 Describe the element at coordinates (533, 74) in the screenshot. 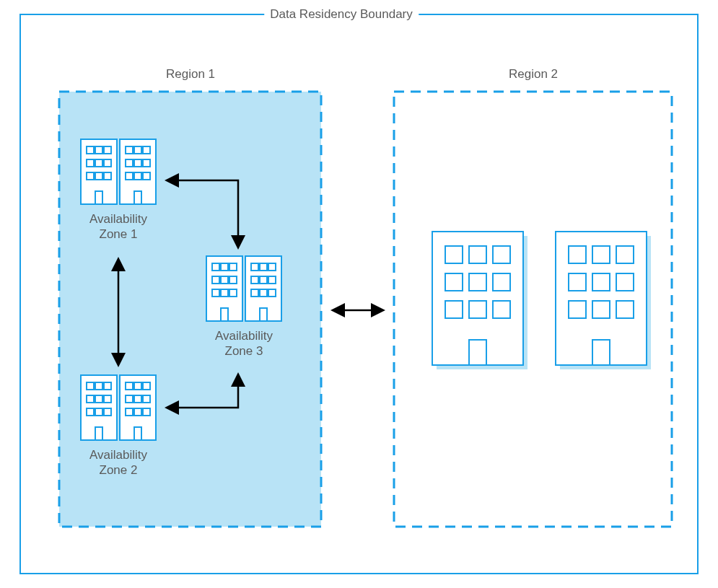

I see `region-2-label: Region 2` at that location.